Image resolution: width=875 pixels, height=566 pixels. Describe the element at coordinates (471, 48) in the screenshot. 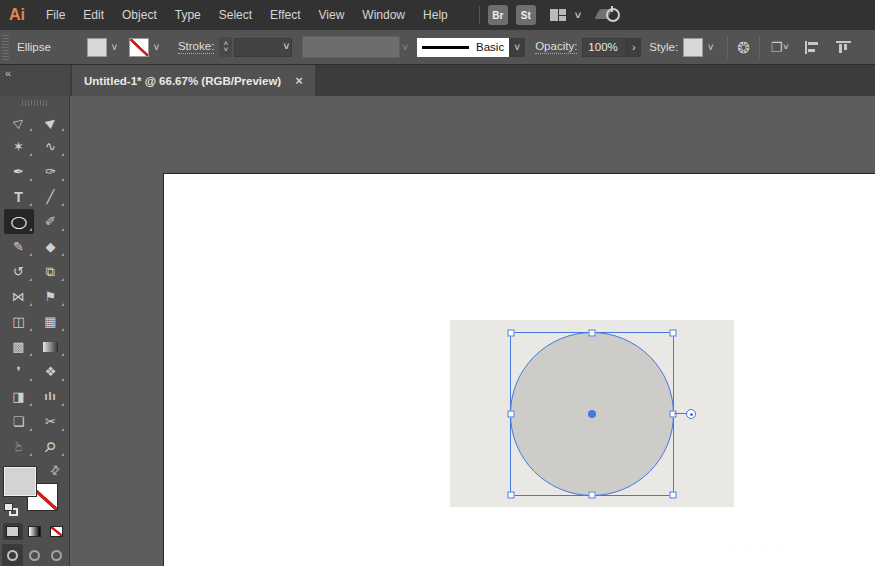

I see `stroke-style-dropdown: Basic ˅` at that location.